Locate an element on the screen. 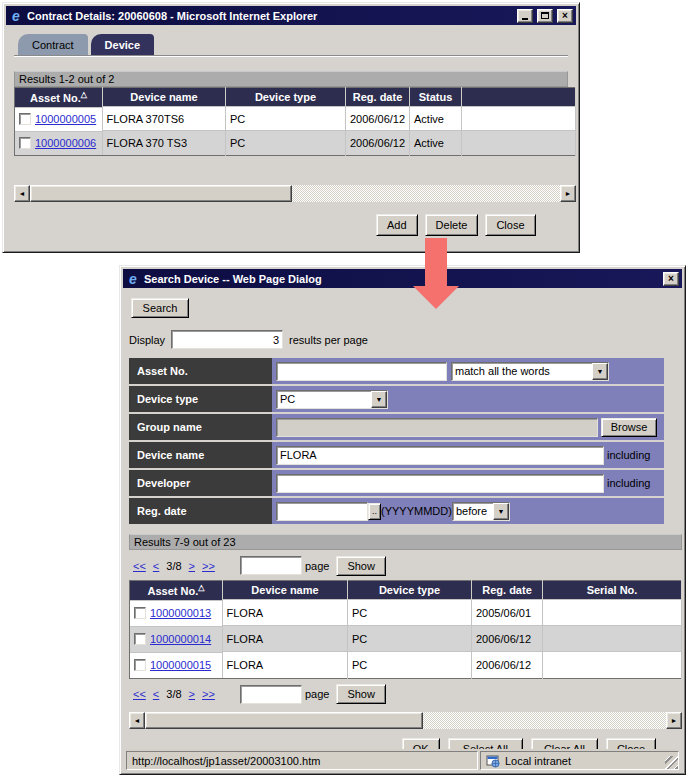 The width and height of the screenshot is (688, 777). display-per-page-row: Display results per page is located at coordinates (402, 340).